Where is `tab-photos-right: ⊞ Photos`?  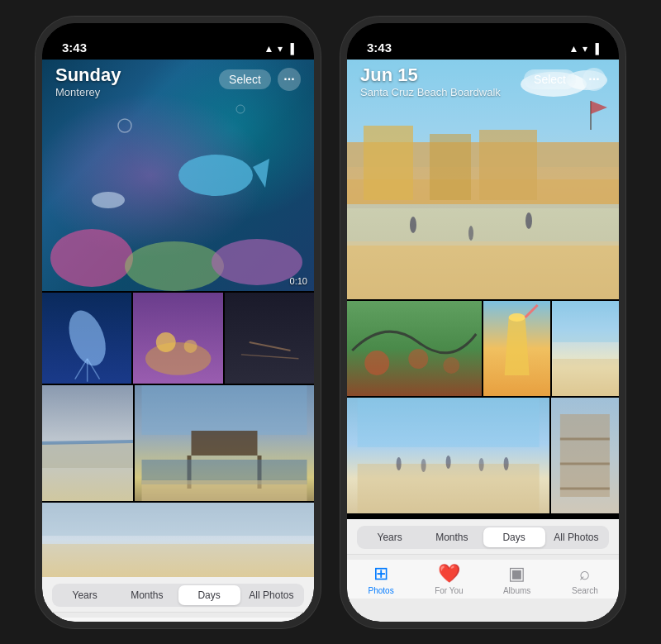 tab-photos-right: ⊞ Photos is located at coordinates (381, 579).